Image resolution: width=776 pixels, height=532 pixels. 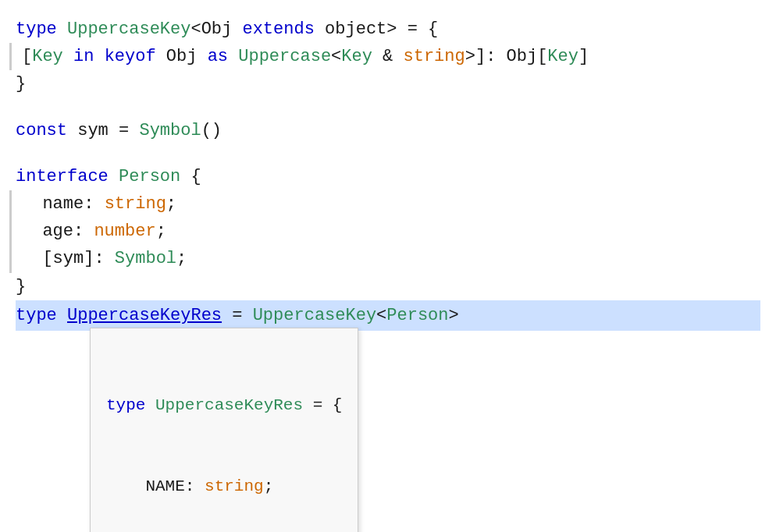 I want to click on code-closebrace2: }, so click(x=20, y=287).